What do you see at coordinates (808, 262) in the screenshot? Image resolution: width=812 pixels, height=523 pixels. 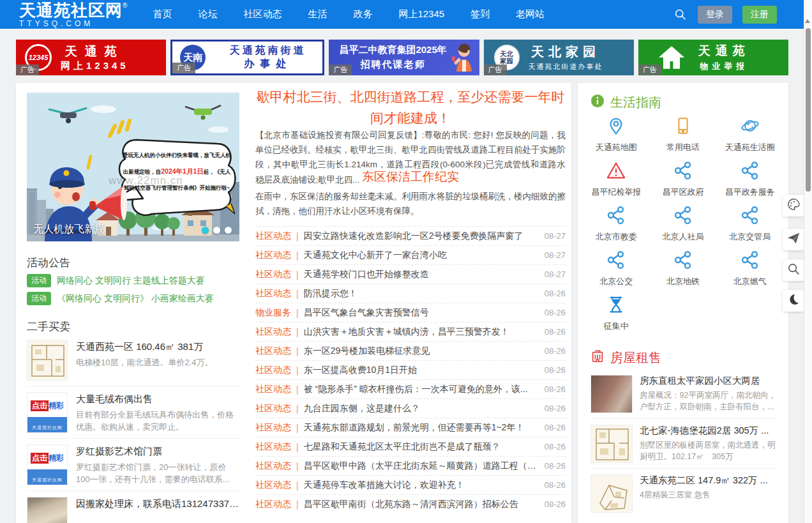 I see `scrollbar-track` at bounding box center [808, 262].